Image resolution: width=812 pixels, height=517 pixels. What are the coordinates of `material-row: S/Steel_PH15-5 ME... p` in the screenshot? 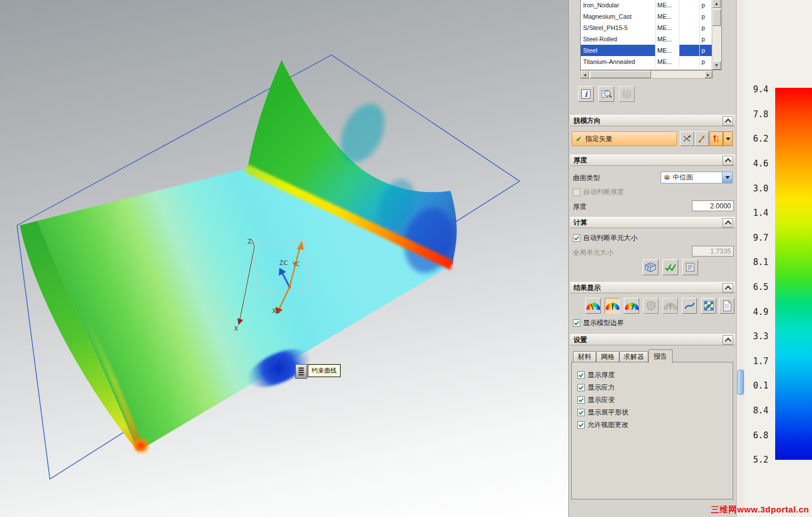 It's located at (647, 28).